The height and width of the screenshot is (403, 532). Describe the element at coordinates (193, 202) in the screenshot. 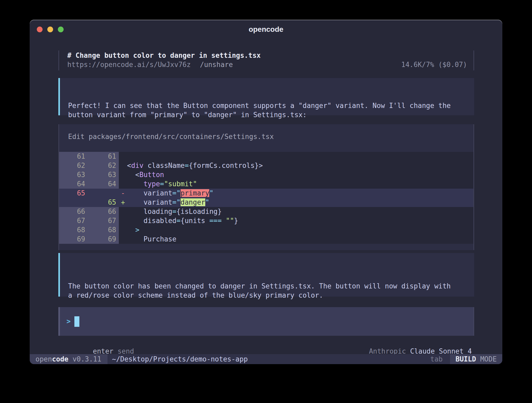

I see `code-token: danger` at that location.